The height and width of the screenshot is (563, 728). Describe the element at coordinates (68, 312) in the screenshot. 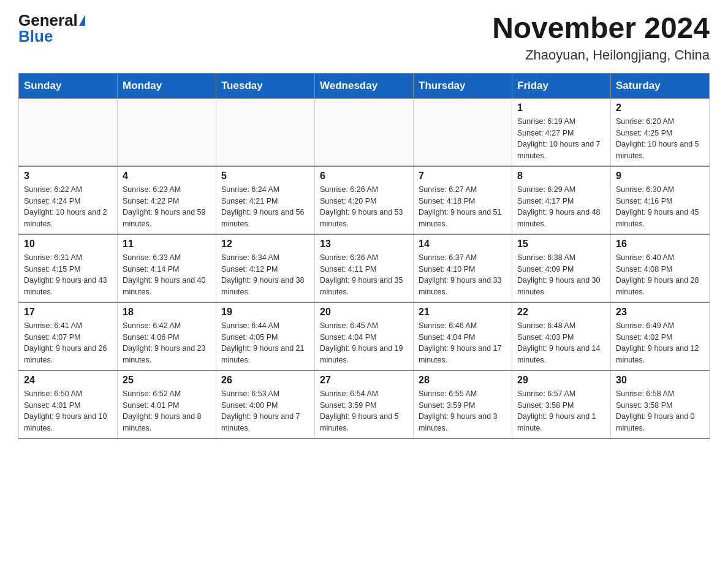

I see `day-number: 17` at that location.